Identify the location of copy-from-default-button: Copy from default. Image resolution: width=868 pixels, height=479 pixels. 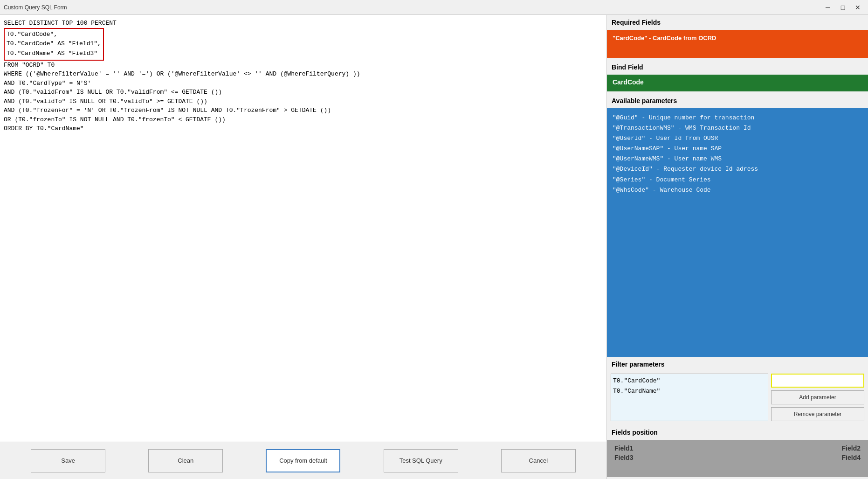
(303, 461).